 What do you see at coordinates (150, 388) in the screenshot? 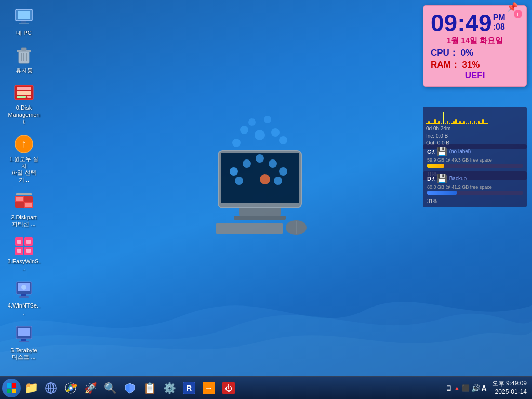
I see `taskbar-notes: 📋` at bounding box center [150, 388].